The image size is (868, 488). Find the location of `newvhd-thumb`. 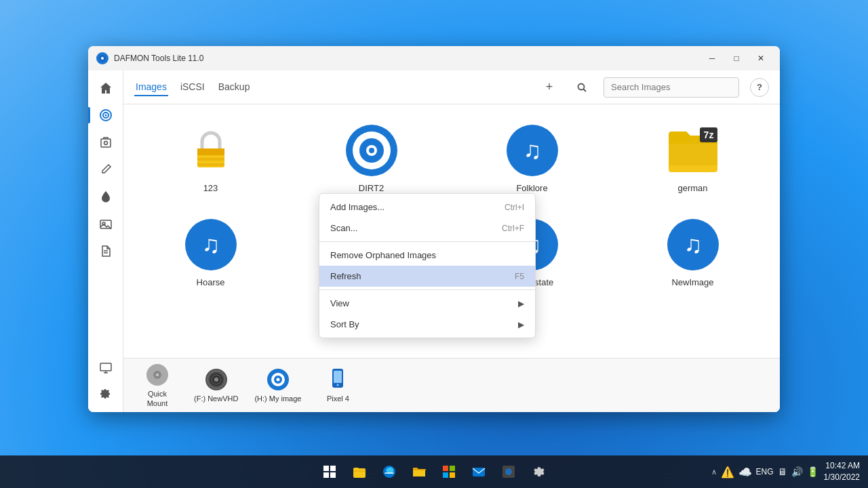

newvhd-thumb is located at coordinates (216, 380).